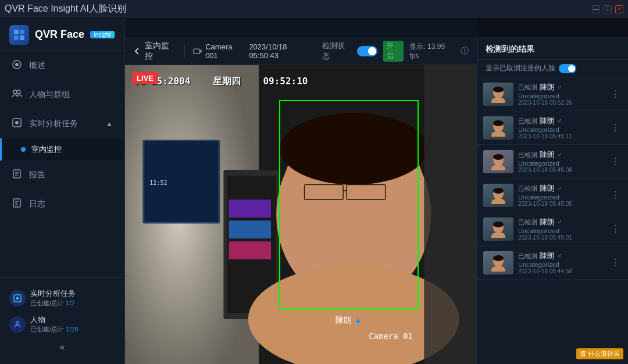 The image size is (628, 364). What do you see at coordinates (17, 66) in the screenshot?
I see `overview-icon` at bounding box center [17, 66].